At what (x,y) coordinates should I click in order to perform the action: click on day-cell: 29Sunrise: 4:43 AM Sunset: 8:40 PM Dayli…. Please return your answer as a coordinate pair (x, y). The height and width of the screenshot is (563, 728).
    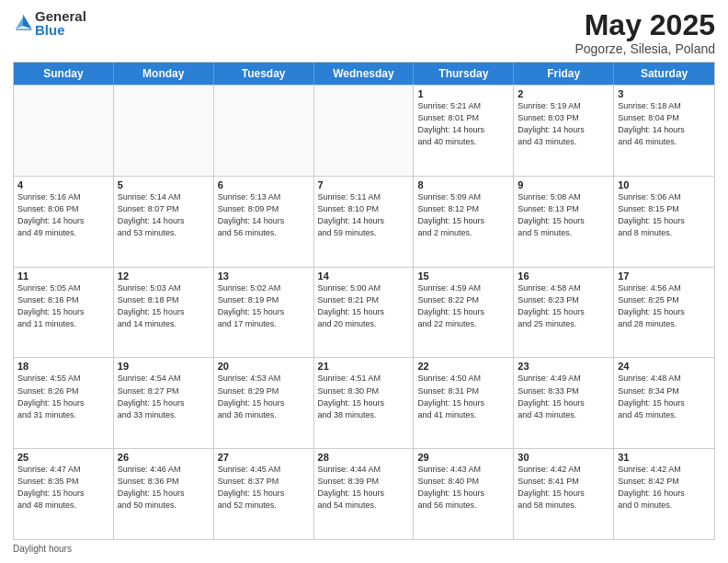
    Looking at the image, I should click on (463, 494).